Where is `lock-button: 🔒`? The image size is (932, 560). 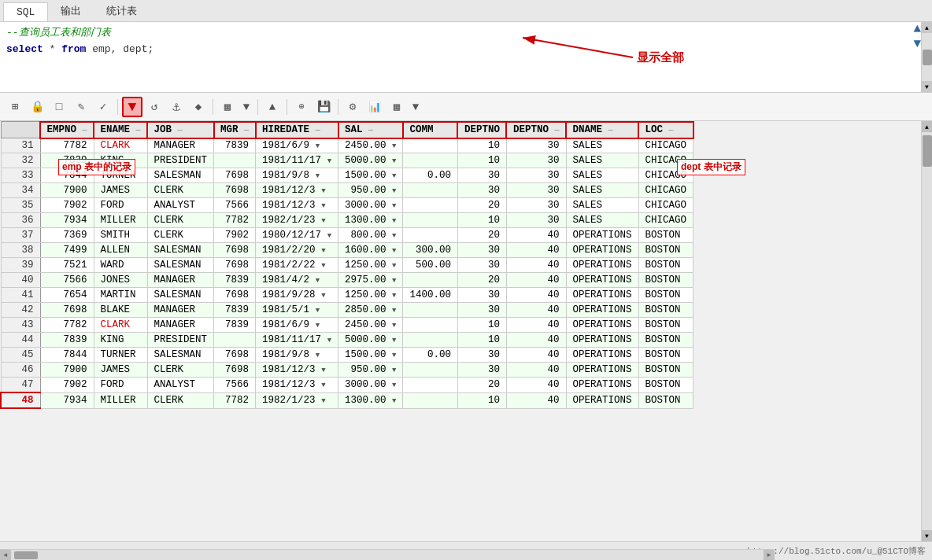 lock-button: 🔒 is located at coordinates (37, 107).